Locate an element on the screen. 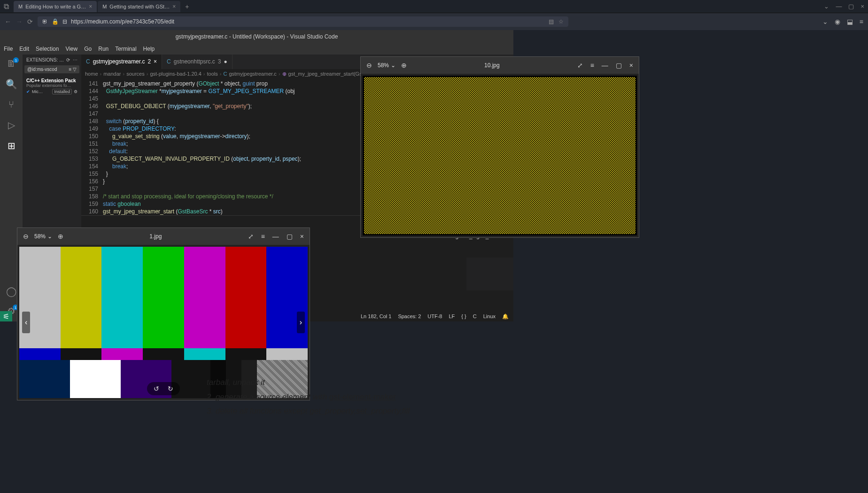  back-button: ← is located at coordinates (8, 22).